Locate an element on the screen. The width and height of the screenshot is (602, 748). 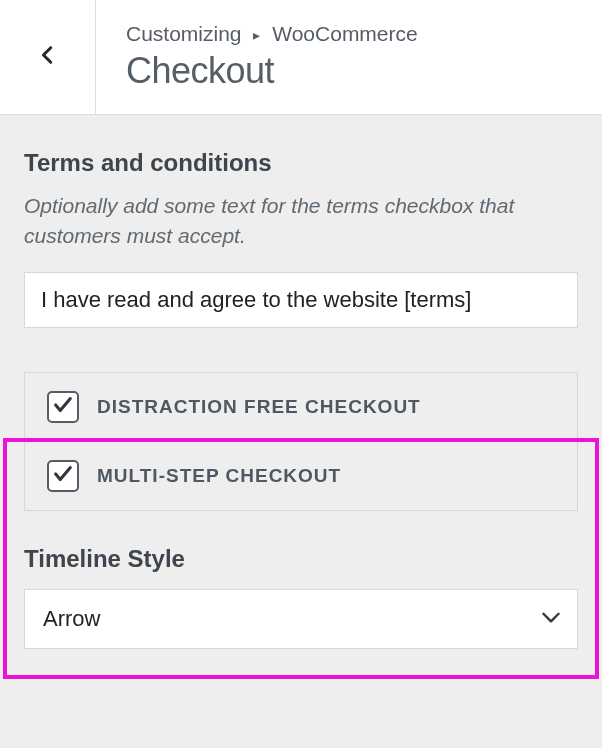
terms-description: Optionally add some text for the terms c… is located at coordinates (301, 222).